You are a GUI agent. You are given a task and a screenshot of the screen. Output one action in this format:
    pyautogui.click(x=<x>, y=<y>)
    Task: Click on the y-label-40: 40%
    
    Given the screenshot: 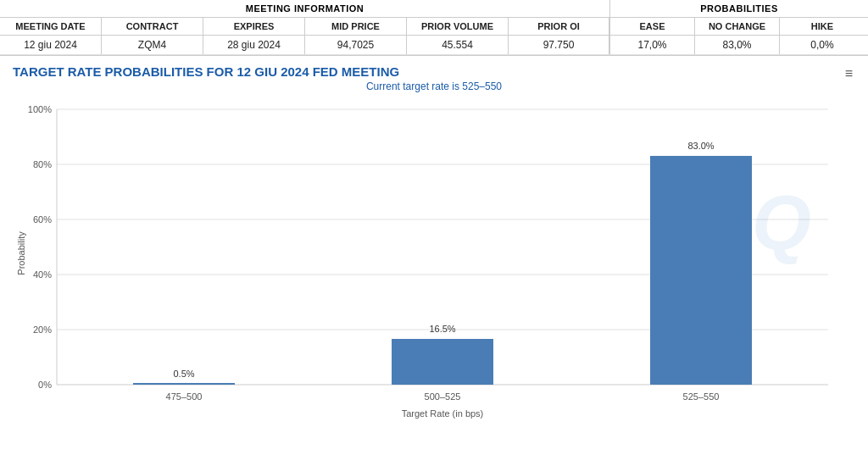 What is the action you would take?
    pyautogui.click(x=42, y=275)
    